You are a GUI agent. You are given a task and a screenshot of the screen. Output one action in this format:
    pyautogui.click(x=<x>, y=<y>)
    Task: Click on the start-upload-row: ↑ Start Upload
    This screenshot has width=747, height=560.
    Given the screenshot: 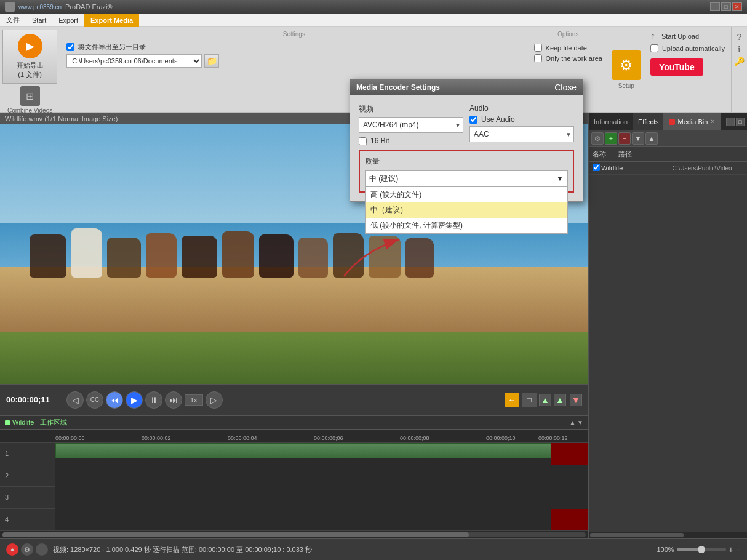 What is the action you would take?
    pyautogui.click(x=688, y=36)
    